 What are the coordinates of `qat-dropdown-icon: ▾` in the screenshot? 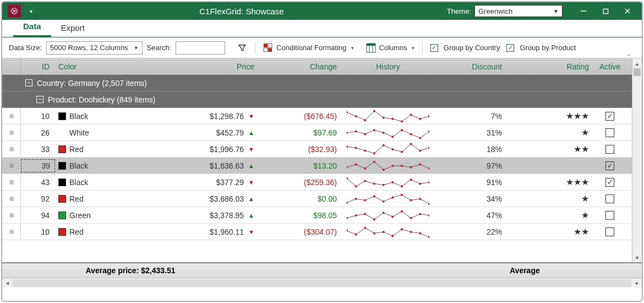 It's located at (31, 11).